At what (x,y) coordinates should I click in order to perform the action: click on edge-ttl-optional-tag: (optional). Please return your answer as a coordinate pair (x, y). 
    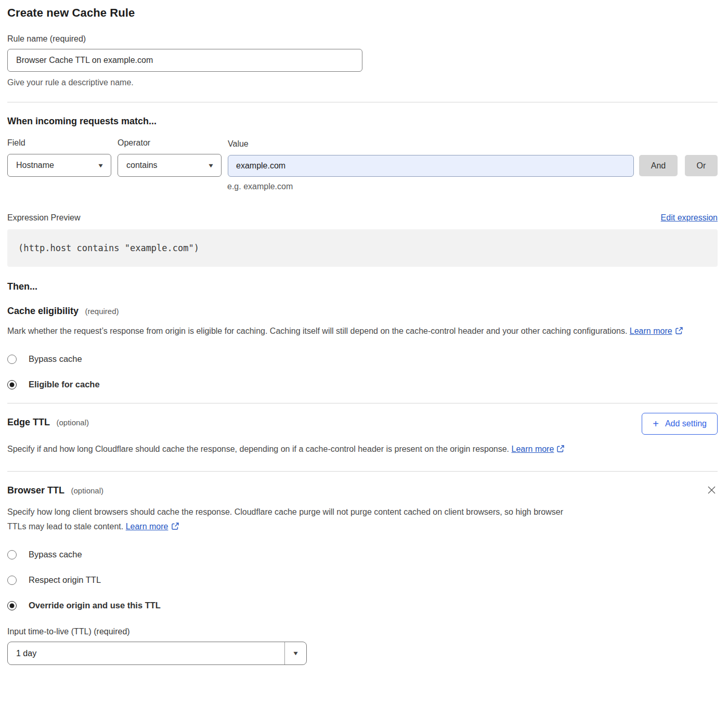
    Looking at the image, I should click on (73, 422).